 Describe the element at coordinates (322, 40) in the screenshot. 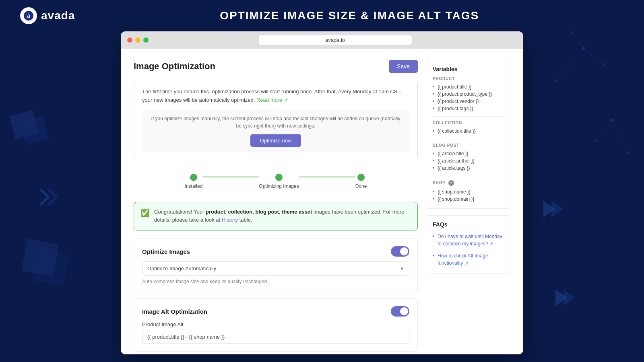

I see `browser-bar: avada.io` at that location.